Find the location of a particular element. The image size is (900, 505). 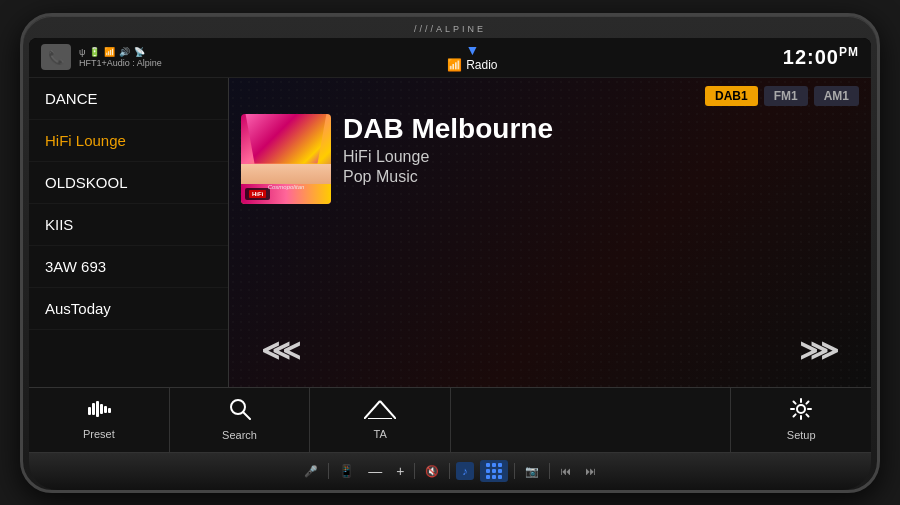

clock-display: 12:00PM is located at coordinates (821, 57).